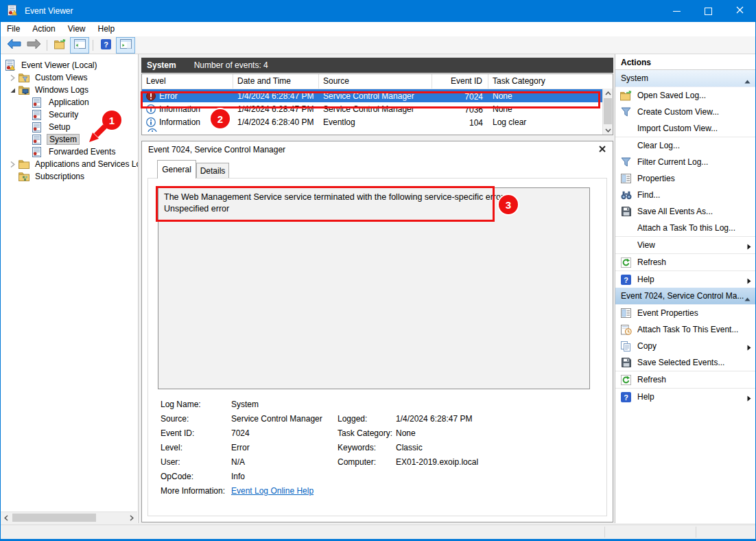 Image resolution: width=756 pixels, height=541 pixels. Describe the element at coordinates (686, 146) in the screenshot. I see `action-clear-log: Clear Log...` at that location.